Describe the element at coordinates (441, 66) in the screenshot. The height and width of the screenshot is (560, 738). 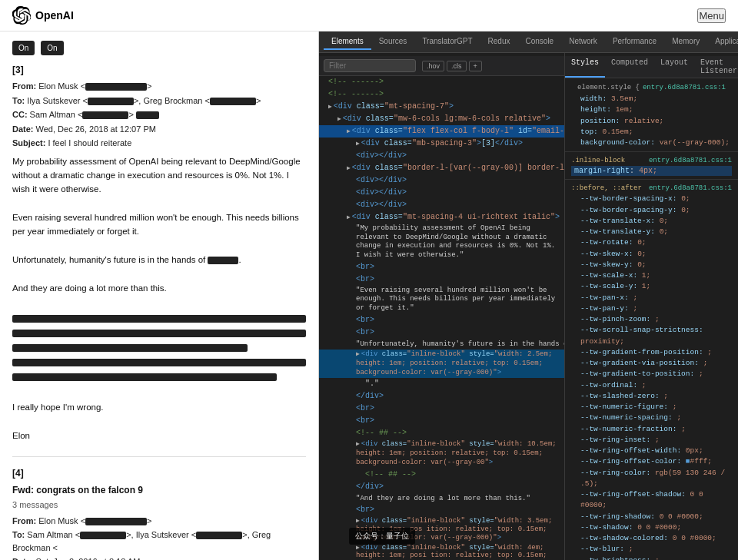
I see `devtools-filterbar: .hov .cls +` at that location.